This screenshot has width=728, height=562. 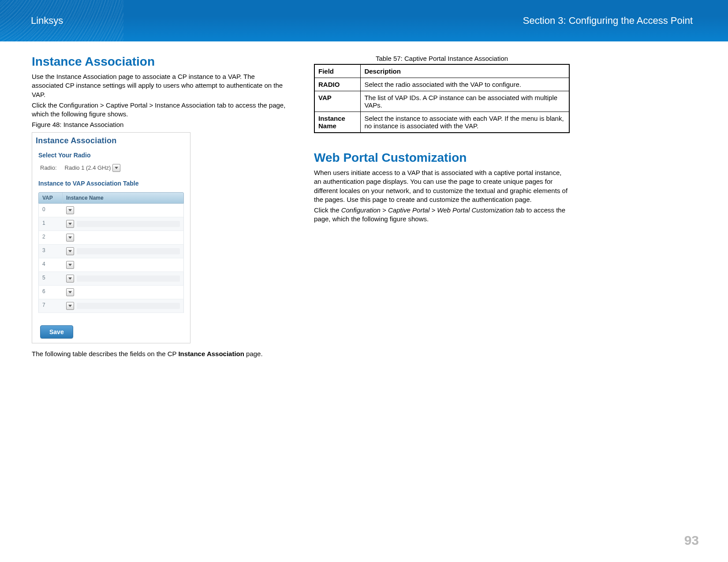 I want to click on heading-web-portal-customization: Web Portal Customization, so click(x=442, y=158).